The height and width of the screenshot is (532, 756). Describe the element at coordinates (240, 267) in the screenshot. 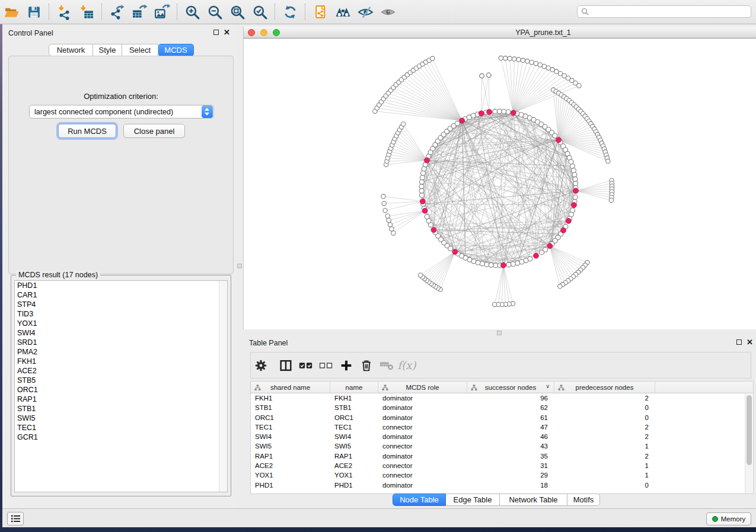

I see `vertical-splitter` at that location.